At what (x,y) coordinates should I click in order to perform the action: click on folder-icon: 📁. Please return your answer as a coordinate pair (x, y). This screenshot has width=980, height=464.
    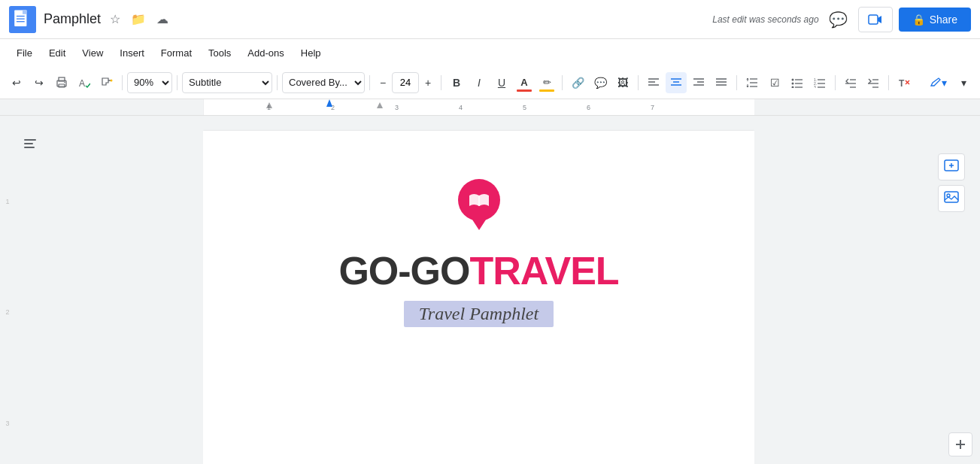
    Looking at the image, I should click on (138, 20).